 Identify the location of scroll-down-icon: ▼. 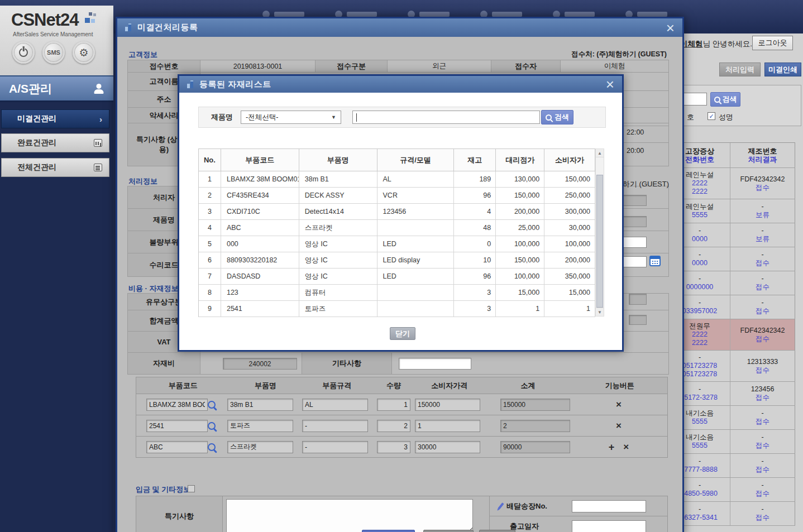
(600, 311).